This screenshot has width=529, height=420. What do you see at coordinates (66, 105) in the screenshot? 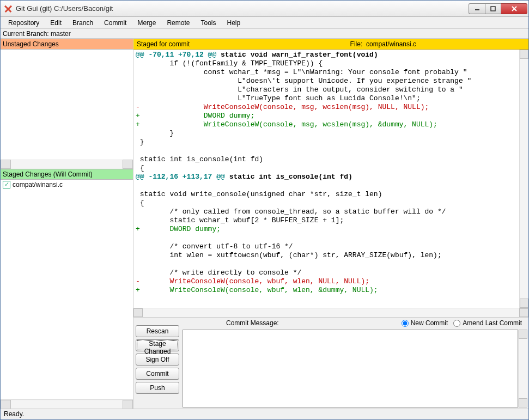
I see `unstaged-list` at bounding box center [66, 105].